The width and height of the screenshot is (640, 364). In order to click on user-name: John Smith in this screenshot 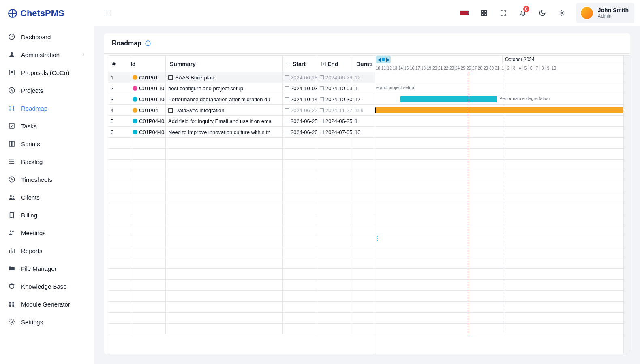, I will do `click(613, 10)`.